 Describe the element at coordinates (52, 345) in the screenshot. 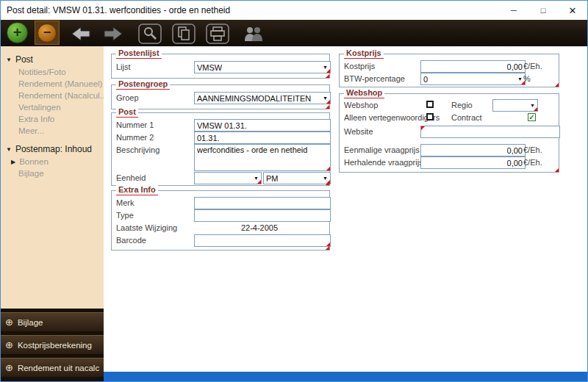

I see `sidebar-bottom-buttons: ⊕ Bijlage ⊕ Kostprijsberekening ⊕ Rendem…` at that location.